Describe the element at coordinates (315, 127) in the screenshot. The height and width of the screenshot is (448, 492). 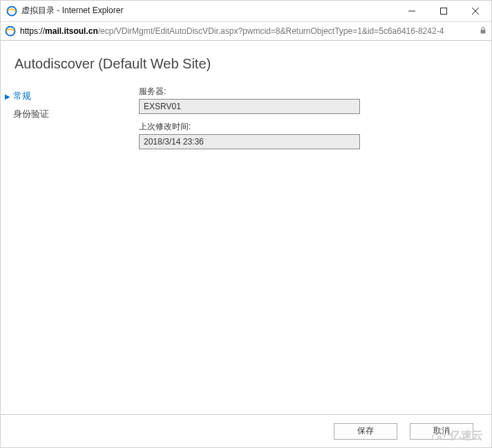
I see `field-label: 上次修改时间:` at that location.